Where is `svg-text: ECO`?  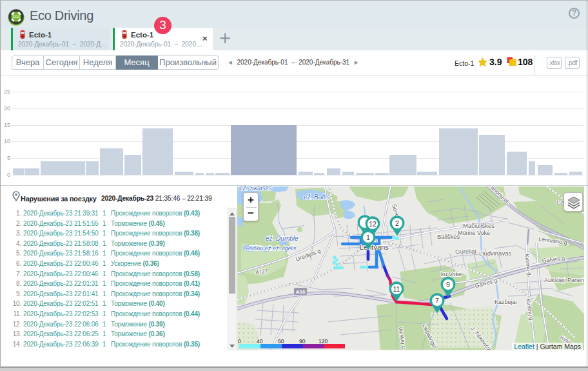
svg-text: ECO is located at coordinates (17, 17).